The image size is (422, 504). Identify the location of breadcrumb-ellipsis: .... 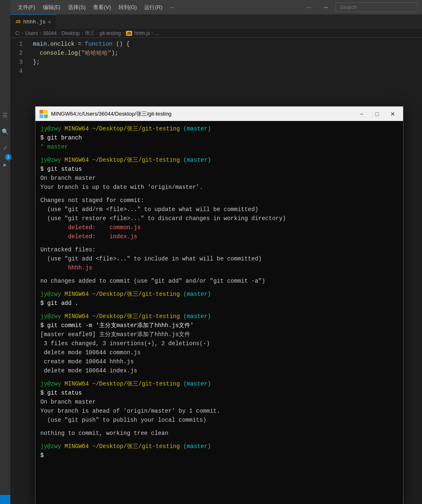
(157, 33).